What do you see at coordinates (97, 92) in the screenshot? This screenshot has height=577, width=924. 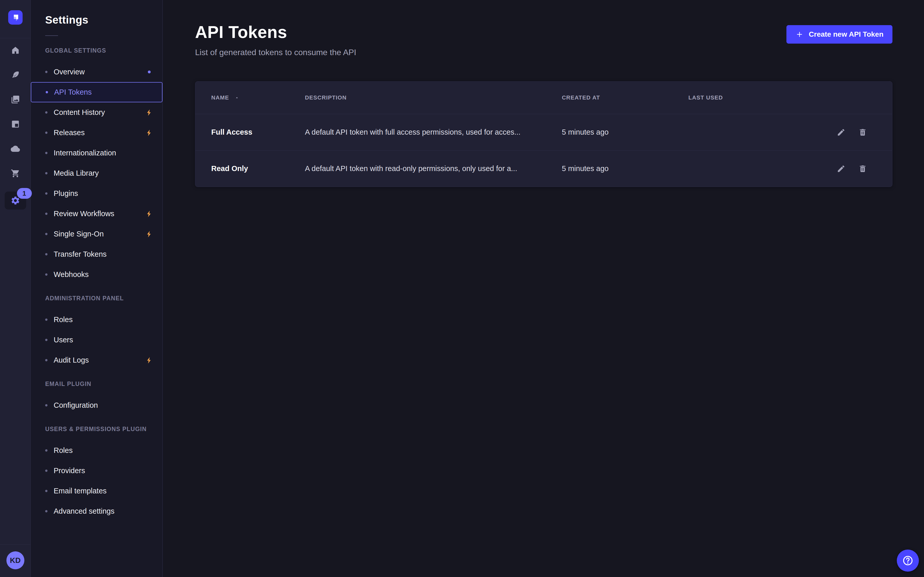 I see `sidebar-item-api-tokens: API Tokens` at bounding box center [97, 92].